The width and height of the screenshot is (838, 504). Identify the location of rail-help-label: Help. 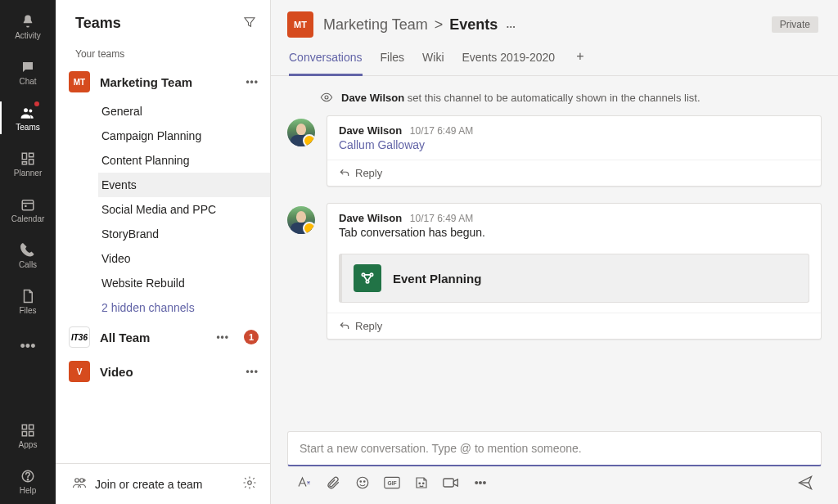
(28, 491).